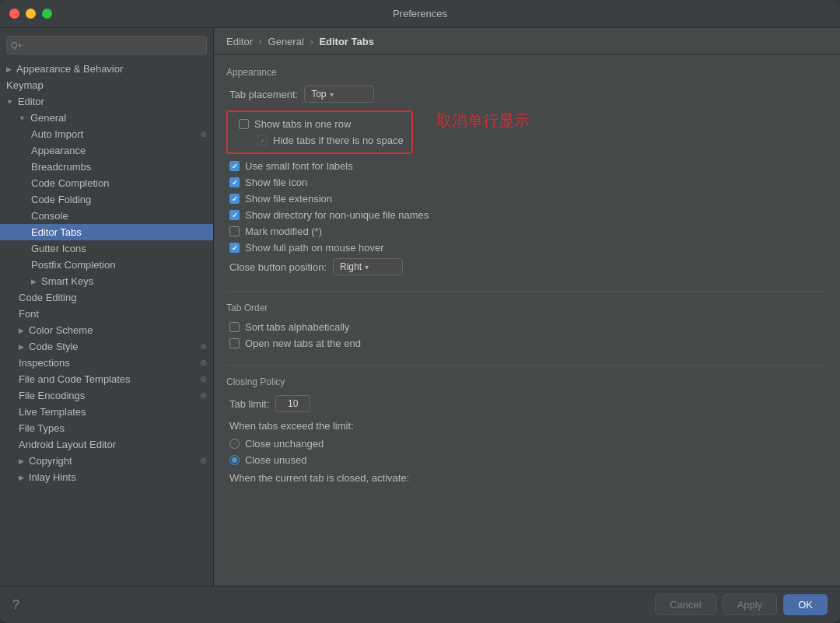 The image size is (840, 623). What do you see at coordinates (347, 42) in the screenshot?
I see `breadcrumb-current: Editor Tabs` at bounding box center [347, 42].